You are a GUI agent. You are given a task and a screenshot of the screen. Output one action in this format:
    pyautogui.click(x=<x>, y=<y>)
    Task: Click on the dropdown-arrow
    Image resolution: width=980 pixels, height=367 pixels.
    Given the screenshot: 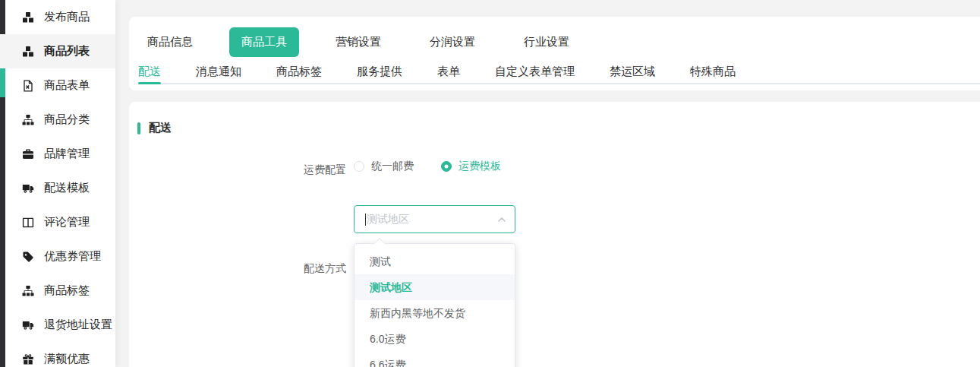 What is the action you would take?
    pyautogui.click(x=380, y=243)
    